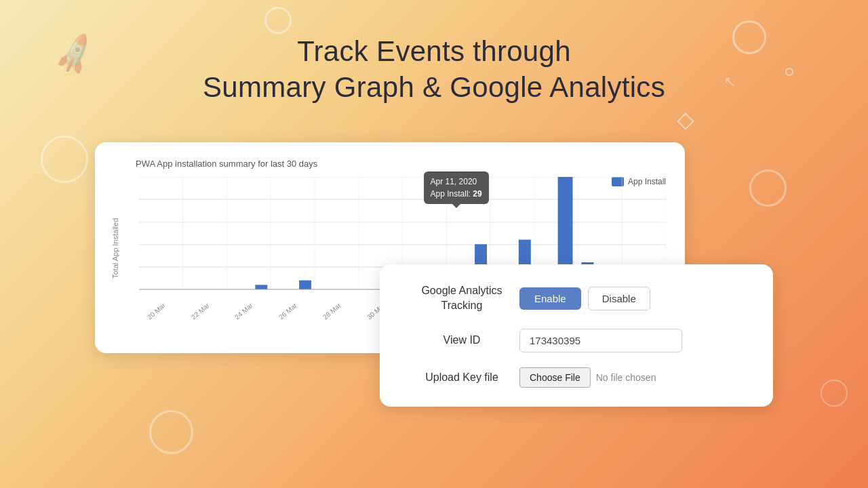 This screenshot has width=868, height=488. I want to click on y-axis-label: Total App Installed, so click(115, 248).